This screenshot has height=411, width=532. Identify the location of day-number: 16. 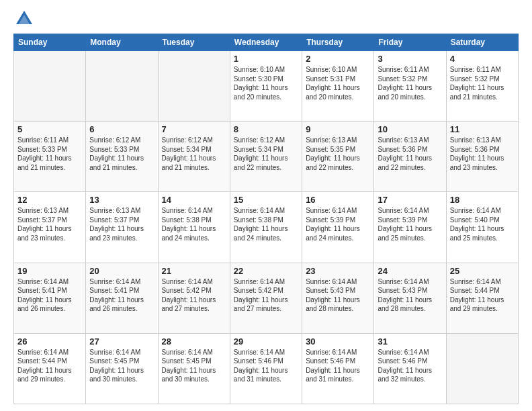
(338, 200).